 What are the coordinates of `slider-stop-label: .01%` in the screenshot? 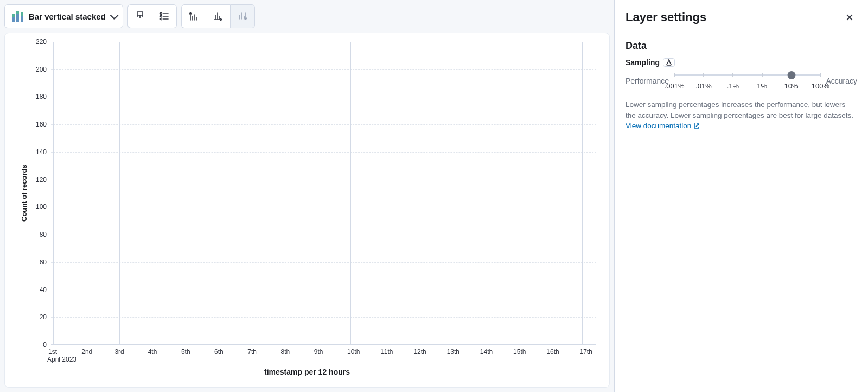 It's located at (704, 86).